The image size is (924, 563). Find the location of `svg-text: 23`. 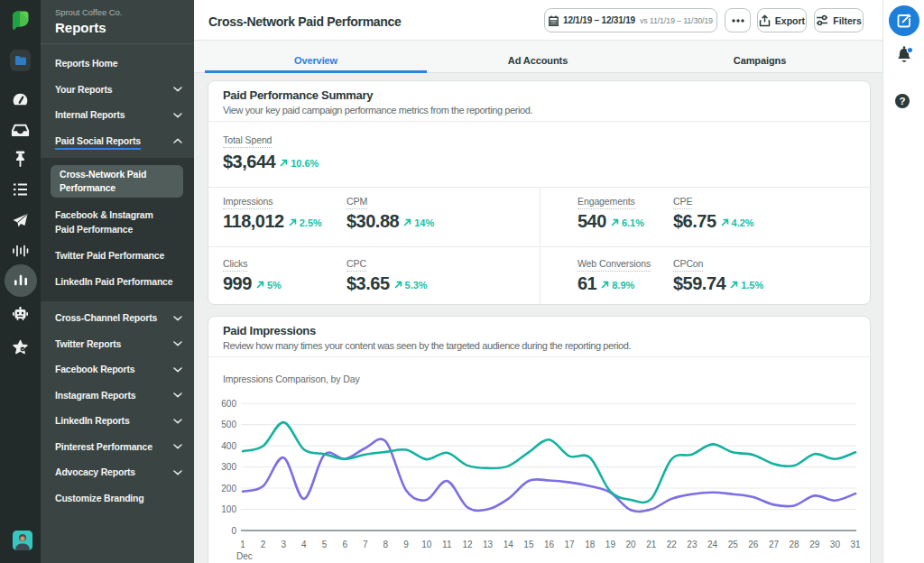

svg-text: 23 is located at coordinates (692, 545).